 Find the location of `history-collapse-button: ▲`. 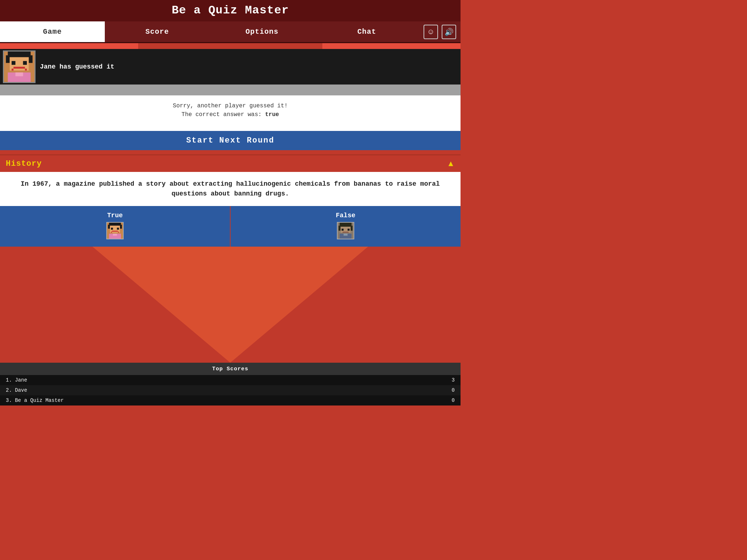

history-collapse-button: ▲ is located at coordinates (451, 164).